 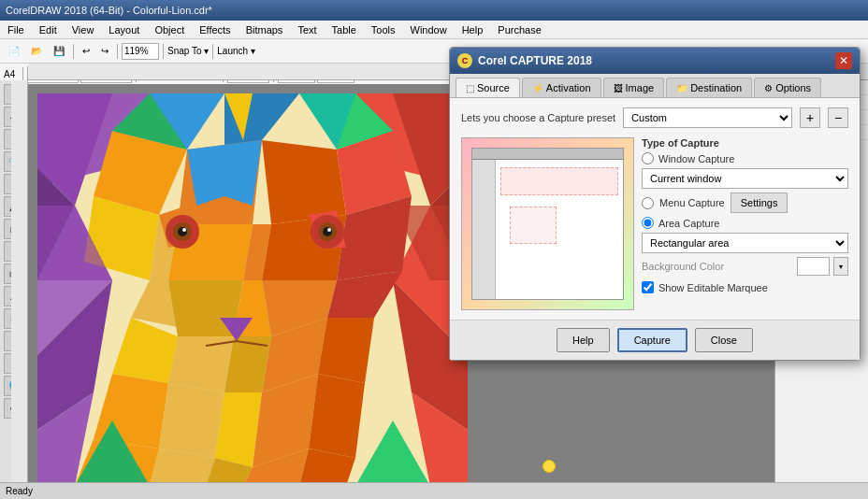 I want to click on zoom-input, so click(x=140, y=51).